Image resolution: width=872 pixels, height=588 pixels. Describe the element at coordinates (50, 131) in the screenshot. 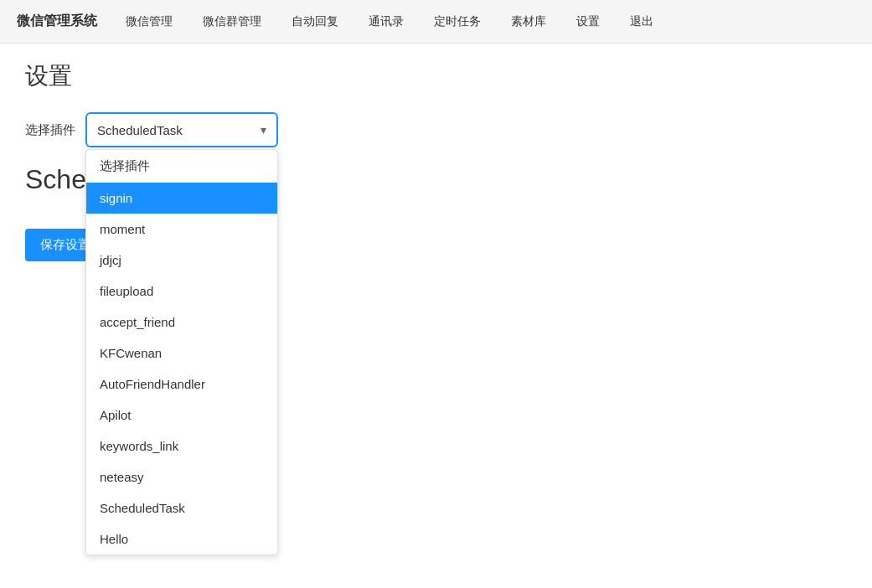

I see `plugin-label: 选择插件` at that location.